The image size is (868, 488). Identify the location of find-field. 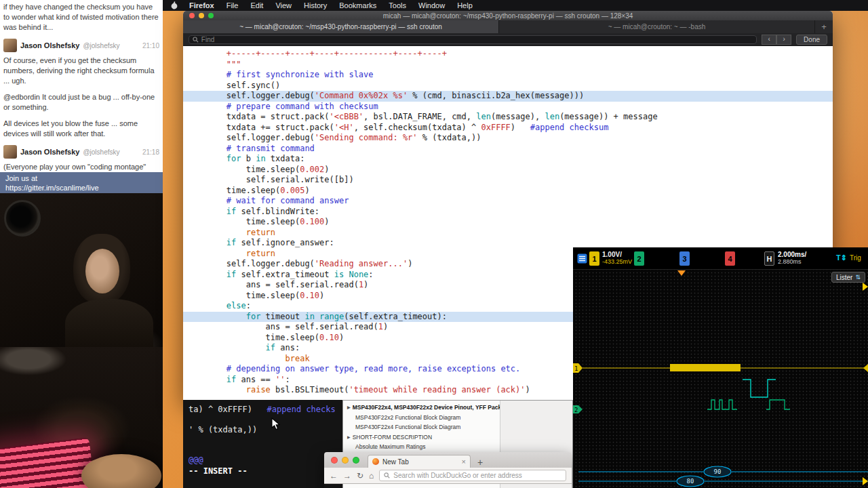
(473, 39).